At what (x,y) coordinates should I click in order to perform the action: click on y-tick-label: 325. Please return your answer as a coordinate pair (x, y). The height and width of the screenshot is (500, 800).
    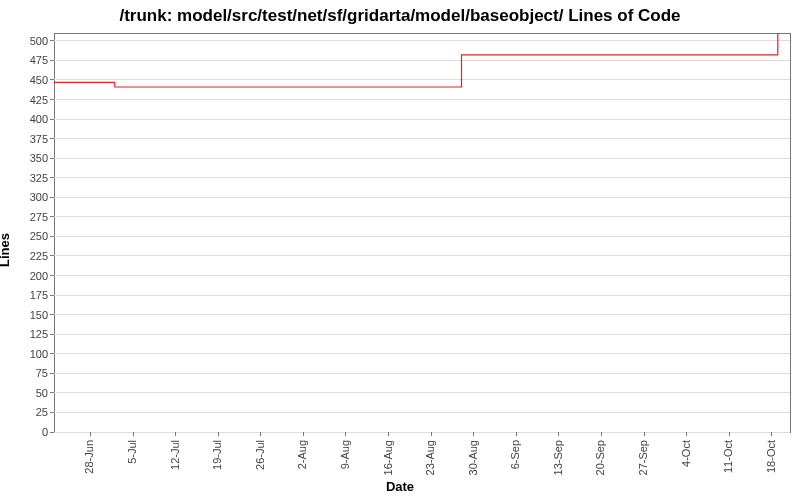
    Looking at the image, I should click on (39, 178).